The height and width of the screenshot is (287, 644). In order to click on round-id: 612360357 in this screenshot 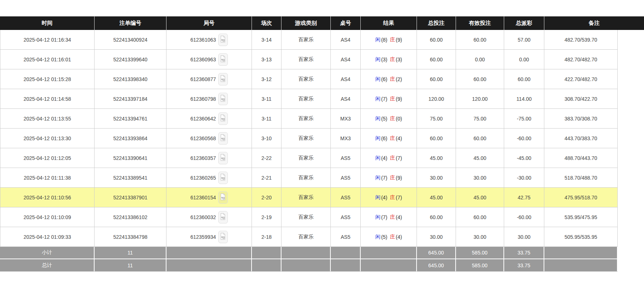, I will do `click(203, 158)`.